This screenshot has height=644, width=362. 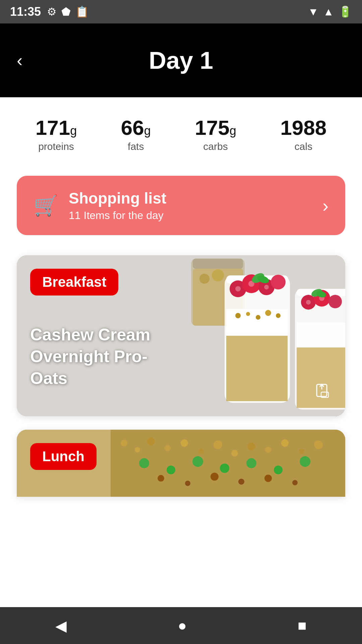 I want to click on shopping-list-subtitle: 11 Items for the day, so click(x=196, y=215).